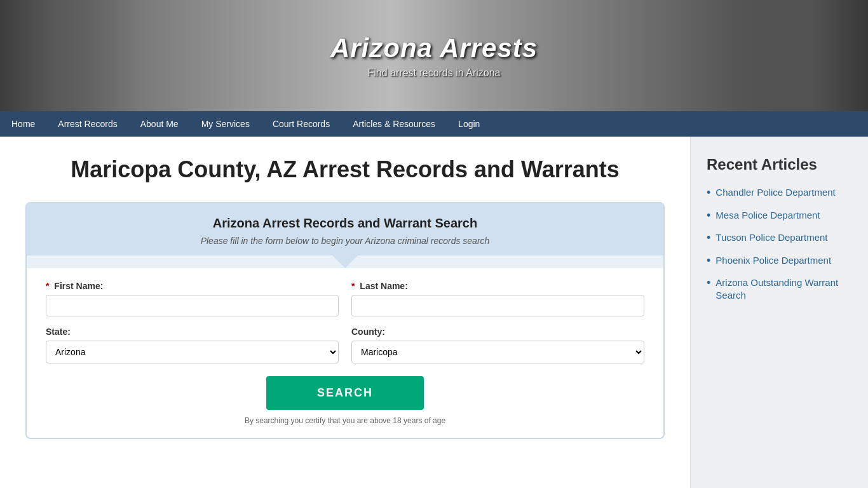 The image size is (868, 488). I want to click on location-row: State: Arizona County: Maricopa, so click(345, 345).